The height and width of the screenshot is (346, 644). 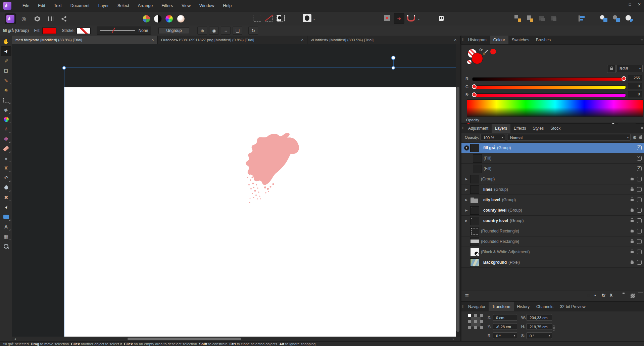 I want to click on selection-from-layer-icon, so click(x=281, y=18).